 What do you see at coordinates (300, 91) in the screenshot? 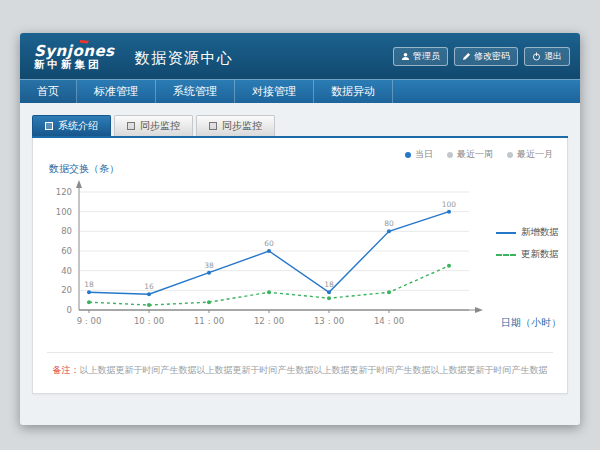
I see `main-nav: 首页 标准管理 系统管理 对接管理 数据异动` at bounding box center [300, 91].